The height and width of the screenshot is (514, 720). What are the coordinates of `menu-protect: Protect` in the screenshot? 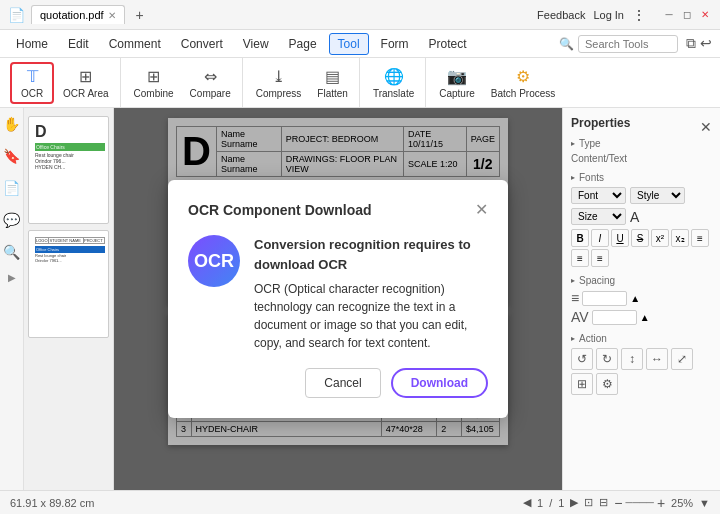 It's located at (448, 44).